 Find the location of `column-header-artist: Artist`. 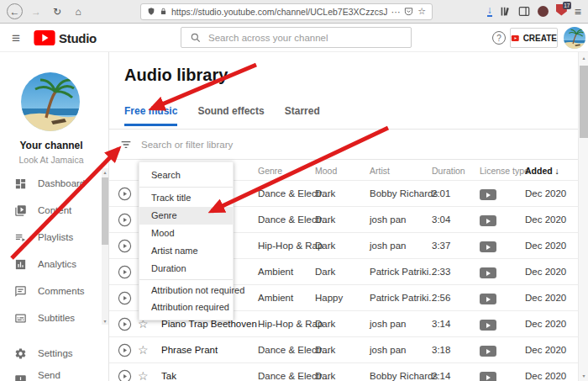

column-header-artist: Artist is located at coordinates (380, 171).